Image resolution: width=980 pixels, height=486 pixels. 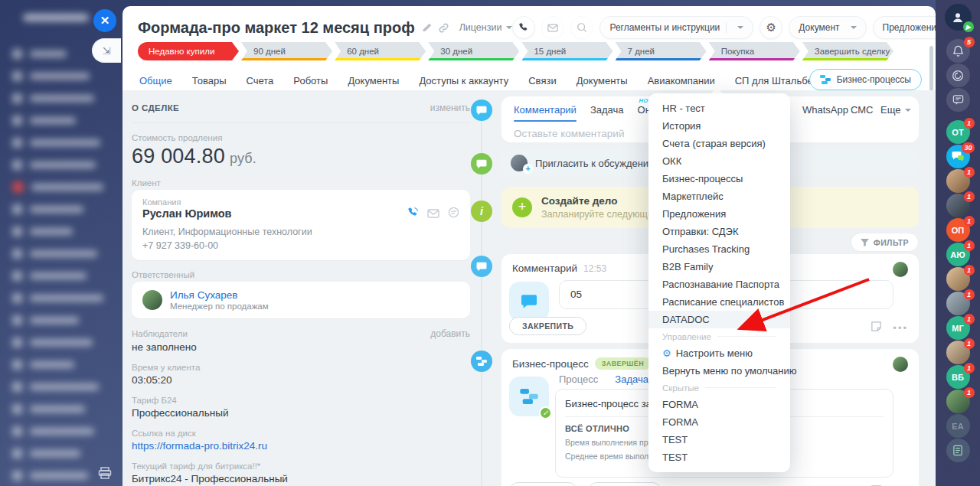 I want to click on client-email-icon, so click(x=433, y=214).